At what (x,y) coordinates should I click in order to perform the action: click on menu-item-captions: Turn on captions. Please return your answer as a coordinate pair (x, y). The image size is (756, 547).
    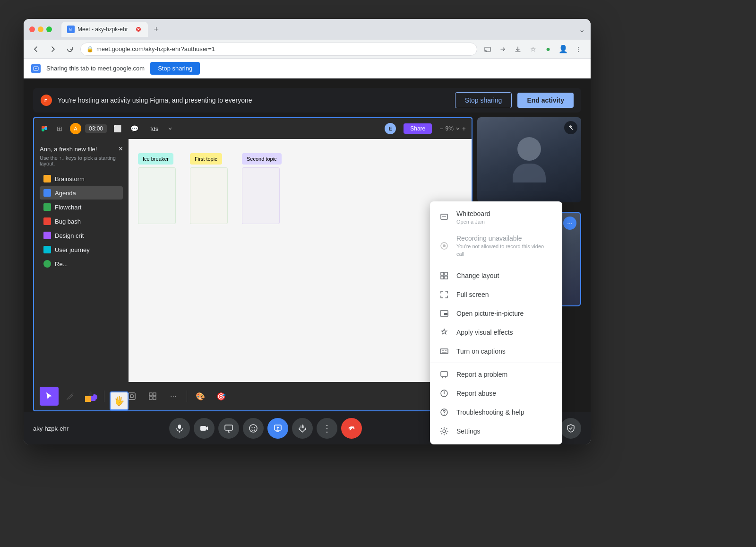
    Looking at the image, I should click on (496, 351).